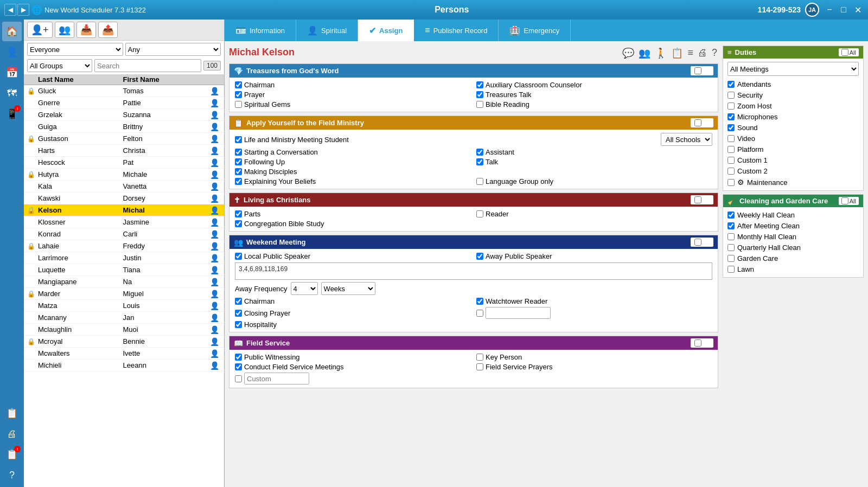 The image size is (868, 487). I want to click on video-checkbox, so click(731, 139).